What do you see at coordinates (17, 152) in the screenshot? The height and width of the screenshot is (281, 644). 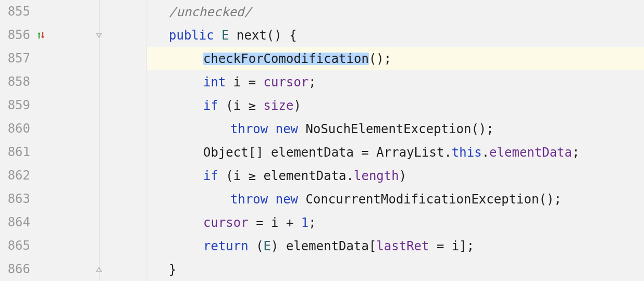 I see `line-number: 861` at bounding box center [17, 152].